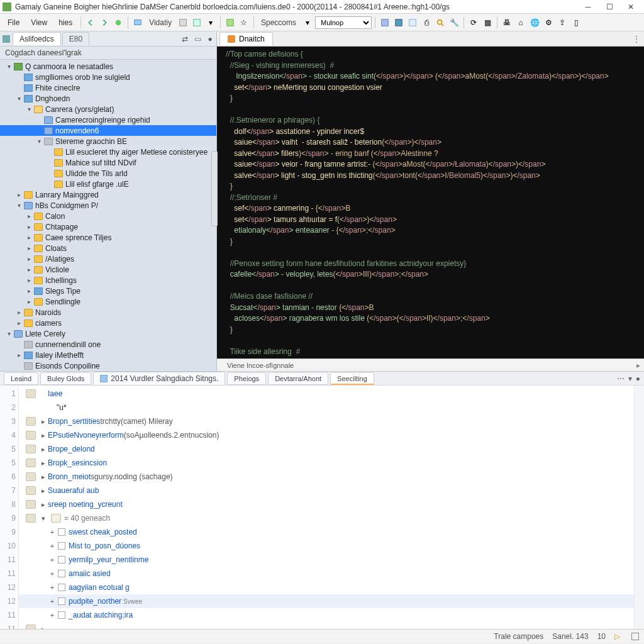 Image resolution: width=644 pixels, height=644 pixels. What do you see at coordinates (326, 574) in the screenshot?
I see `test-row: + amaiic asied` at bounding box center [326, 574].